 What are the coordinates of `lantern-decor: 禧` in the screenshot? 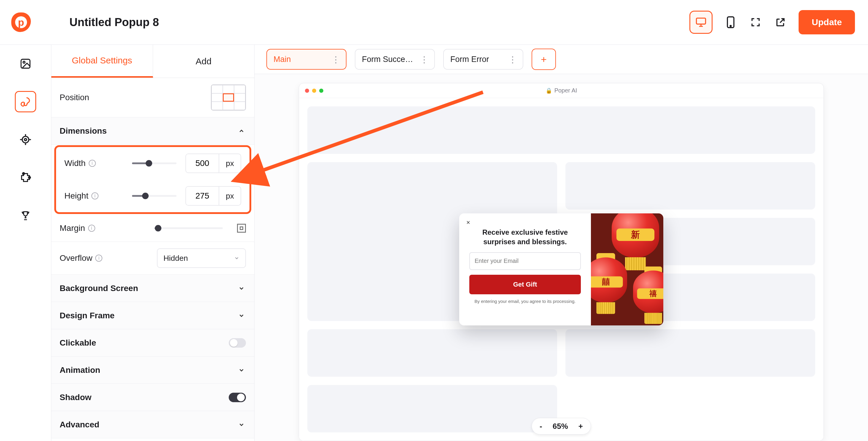 It's located at (648, 292).